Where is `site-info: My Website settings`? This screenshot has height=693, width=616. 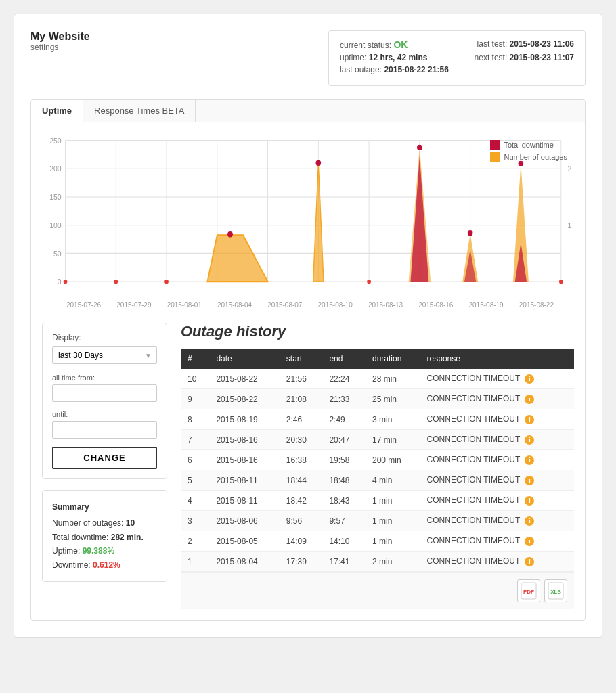
site-info: My Website settings is located at coordinates (60, 41).